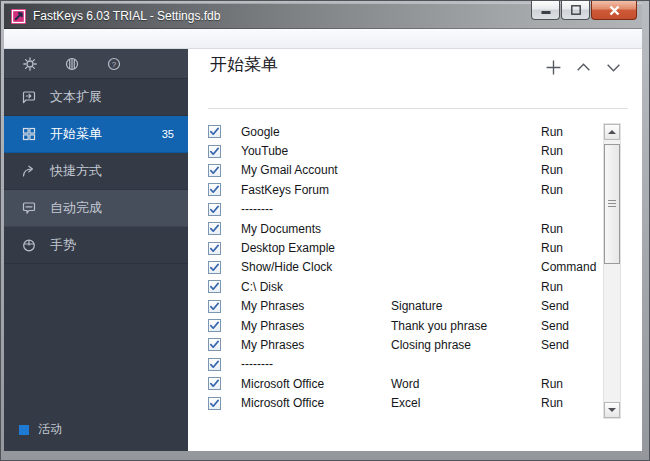 Image resolution: width=650 pixels, height=461 pixels. What do you see at coordinates (24, 430) in the screenshot?
I see `active-status-icon` at bounding box center [24, 430].